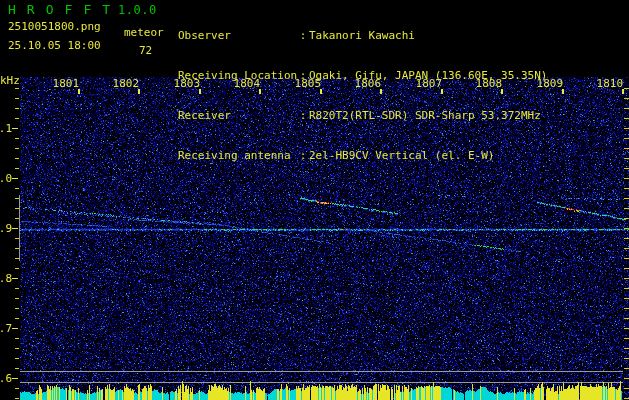  Describe the element at coordinates (425, 116) in the screenshot. I see `info-value: R820T2(RTL-SDR) SDR-Sharp 53.372MHz` at that location.